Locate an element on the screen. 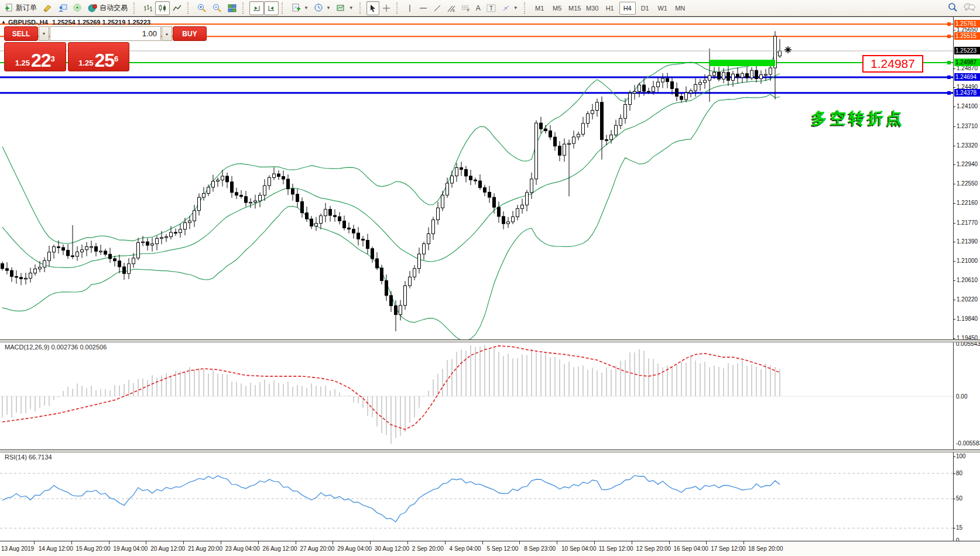 This screenshot has width=980, height=556. periods-button: ▼ is located at coordinates (323, 8).